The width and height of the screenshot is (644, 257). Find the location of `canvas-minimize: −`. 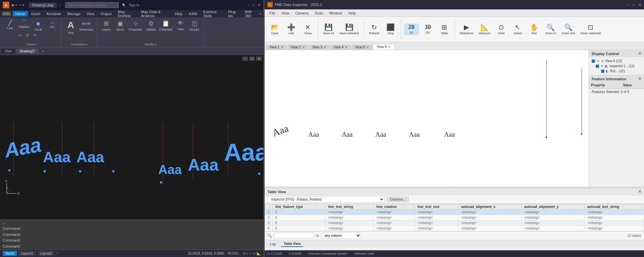

canvas-minimize: − is located at coordinates (245, 58).